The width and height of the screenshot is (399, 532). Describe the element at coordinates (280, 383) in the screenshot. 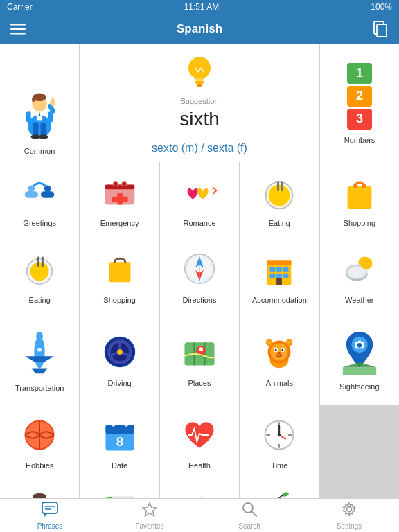

I see `cat-animals-label: Animals` at that location.